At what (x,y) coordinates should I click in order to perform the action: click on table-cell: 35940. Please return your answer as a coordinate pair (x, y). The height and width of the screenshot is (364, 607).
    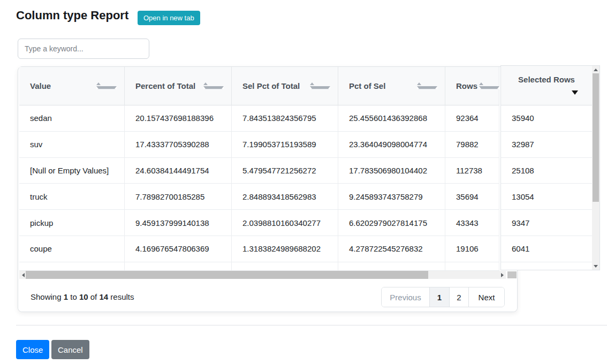
    Looking at the image, I should click on (547, 119).